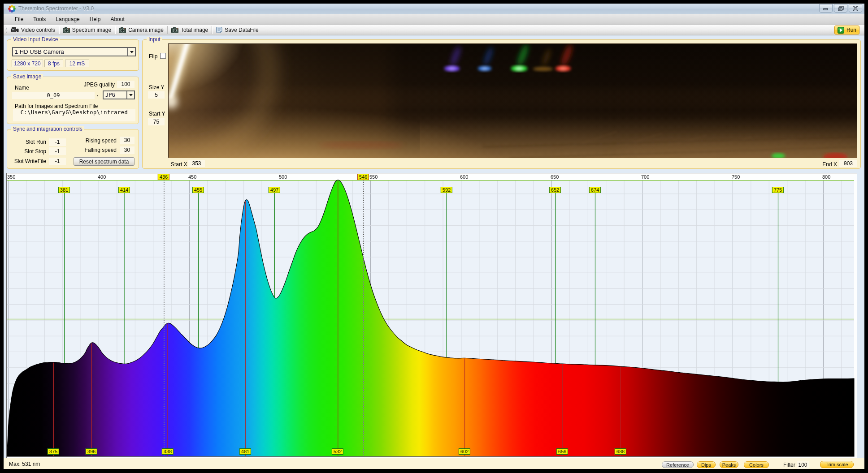  Describe the element at coordinates (837, 464) in the screenshot. I see `trim-scale-button: Trim scale` at that location.